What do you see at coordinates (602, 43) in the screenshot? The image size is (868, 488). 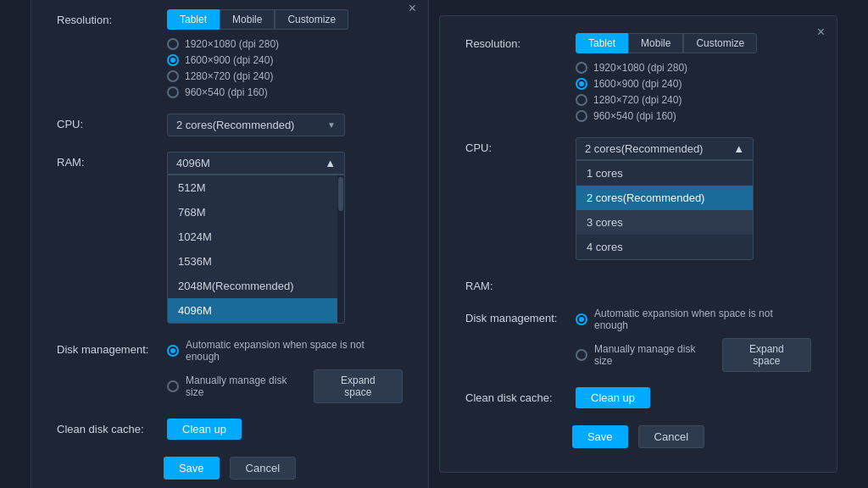 I see `right-tab-tablet: Tablet` at bounding box center [602, 43].